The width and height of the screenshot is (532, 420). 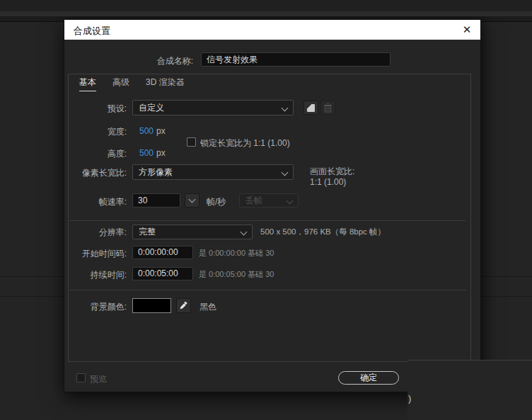 I want to click on delete-preset-button, so click(x=328, y=108).